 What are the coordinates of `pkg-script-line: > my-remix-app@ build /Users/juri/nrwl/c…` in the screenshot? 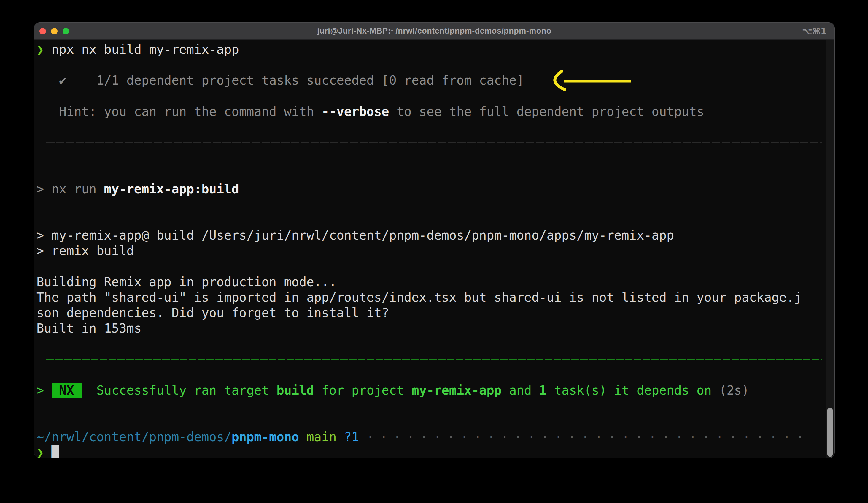 It's located at (431, 235).